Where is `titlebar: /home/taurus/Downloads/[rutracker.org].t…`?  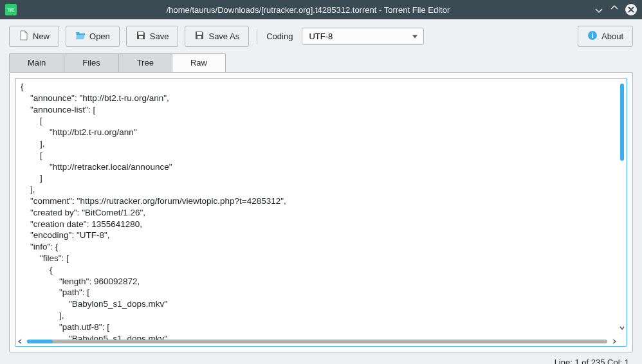
titlebar: /home/taurus/Downloads/[rutracker.org].t… is located at coordinates (321, 10).